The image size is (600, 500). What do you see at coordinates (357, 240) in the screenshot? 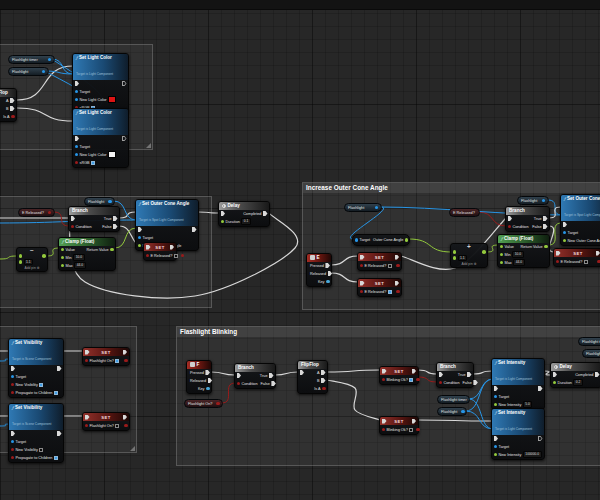
I see `get-outer-cone-angle-target-pin` at bounding box center [357, 240].